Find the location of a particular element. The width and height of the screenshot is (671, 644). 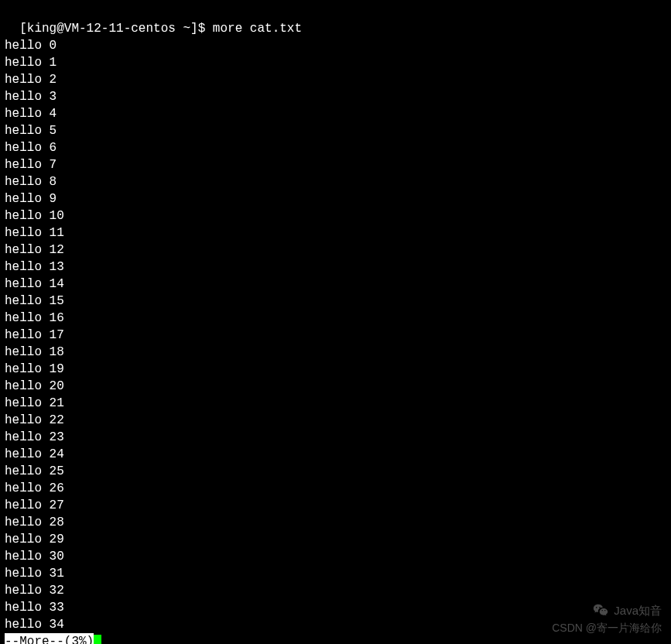

more-status-text: --More--(3%) is located at coordinates (50, 639).